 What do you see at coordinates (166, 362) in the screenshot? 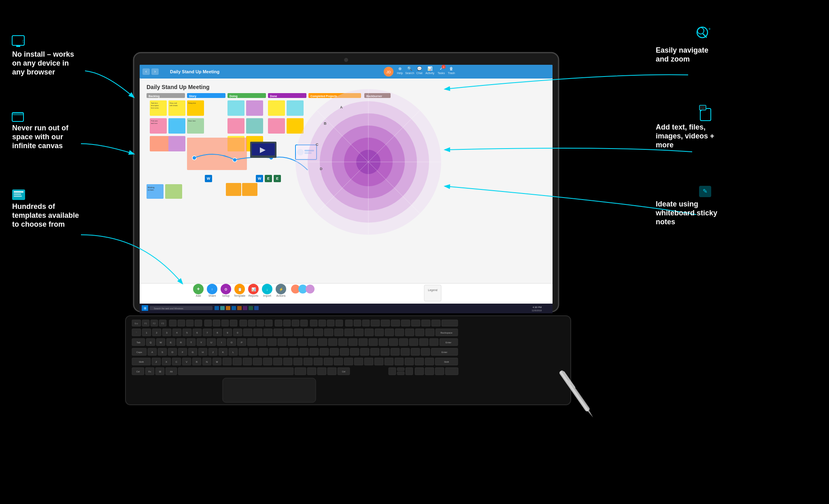
I see `svg-text: X` at bounding box center [166, 362].